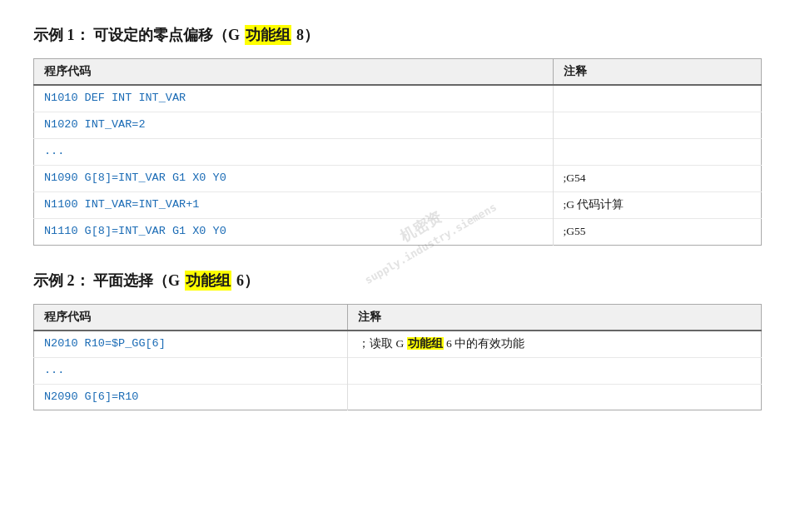 Image resolution: width=795 pixels, height=532 pixels. Describe the element at coordinates (191, 317) in the screenshot. I see `section2-col1-header: 程序代码` at that location.